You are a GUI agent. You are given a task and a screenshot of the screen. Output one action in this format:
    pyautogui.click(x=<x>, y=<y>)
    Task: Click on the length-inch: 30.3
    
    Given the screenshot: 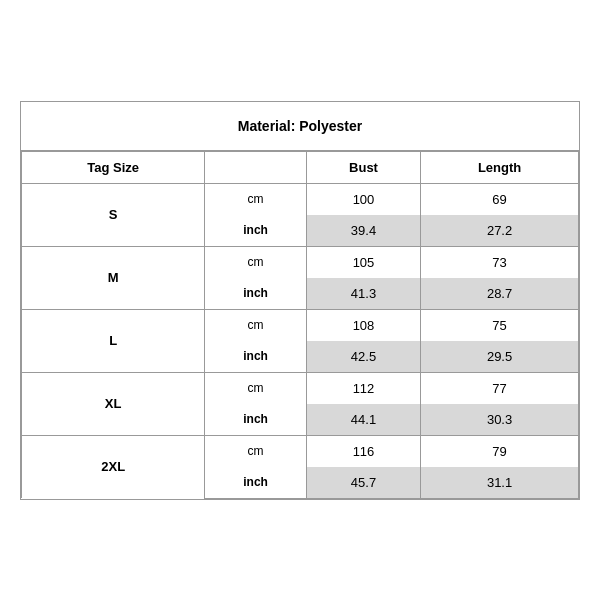 What is the action you would take?
    pyautogui.click(x=500, y=420)
    